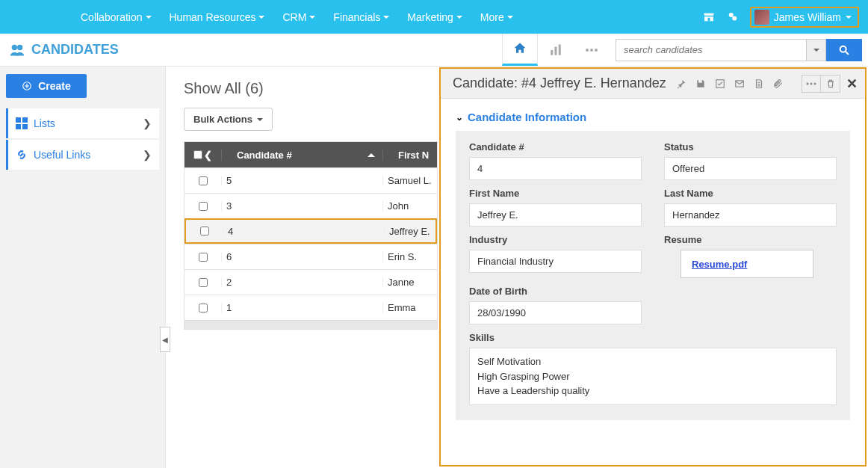 The height and width of the screenshot is (468, 868). Describe the element at coordinates (720, 84) in the screenshot. I see `check-icon` at that location.